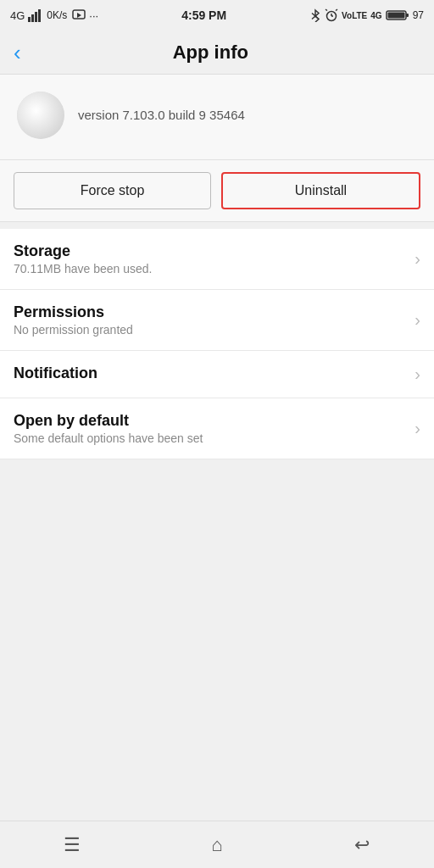 The height and width of the screenshot is (868, 434). Describe the element at coordinates (217, 192) in the screenshot. I see `action-buttons-section: Force stop Uninstall` at that location.